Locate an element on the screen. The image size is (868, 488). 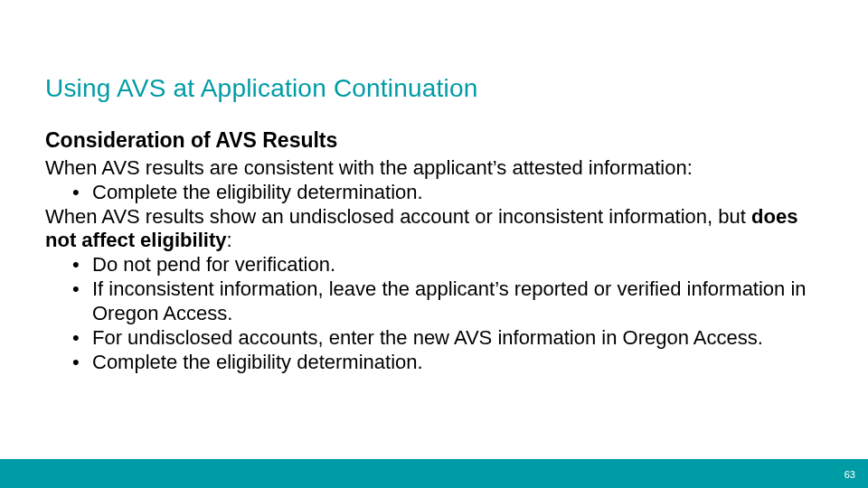
paragraph-2-pre: When AVS results show an undisclosed acc… is located at coordinates (398, 217).